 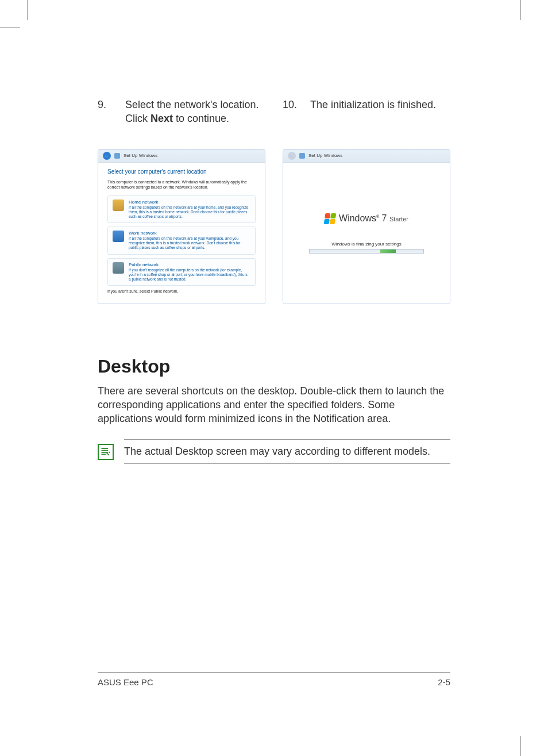 I want to click on screenshot-network-location: ← Set Up Windows Select your computer's …, so click(x=182, y=227).